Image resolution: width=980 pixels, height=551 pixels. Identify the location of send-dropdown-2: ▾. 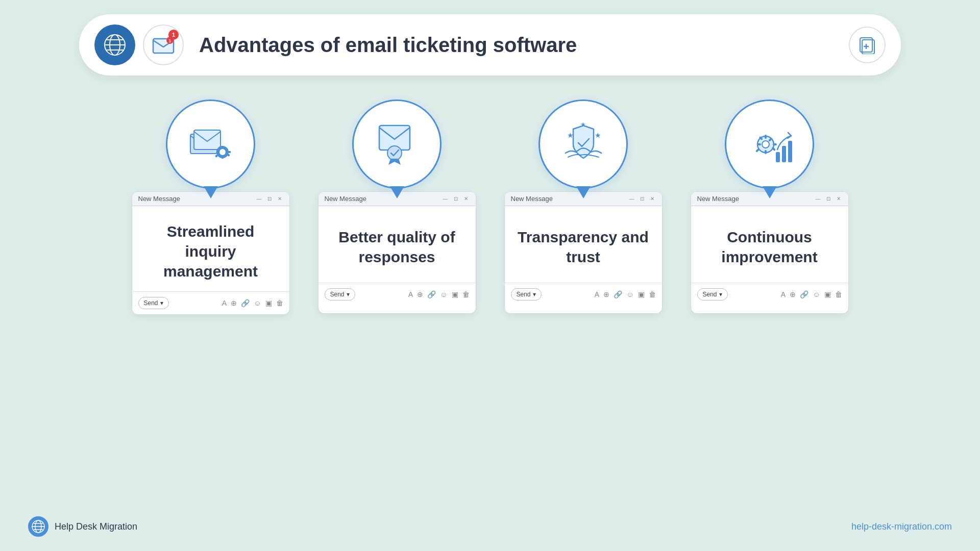
(348, 294).